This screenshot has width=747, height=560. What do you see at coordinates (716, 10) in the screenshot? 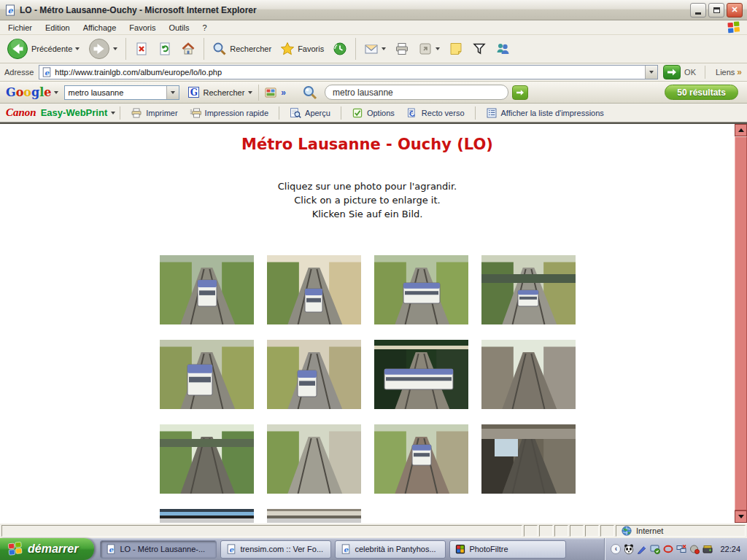
I see `restore-button` at bounding box center [716, 10].